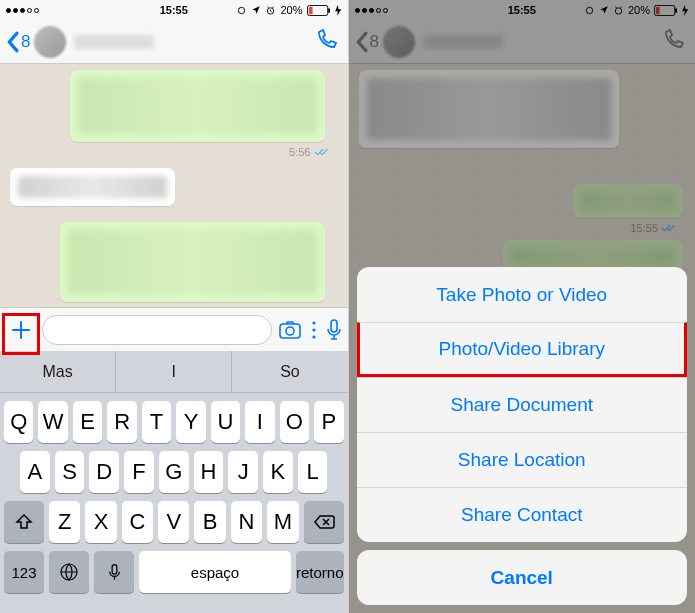  What do you see at coordinates (522, 460) in the screenshot?
I see `sheet-share-location: Share Location` at bounding box center [522, 460].